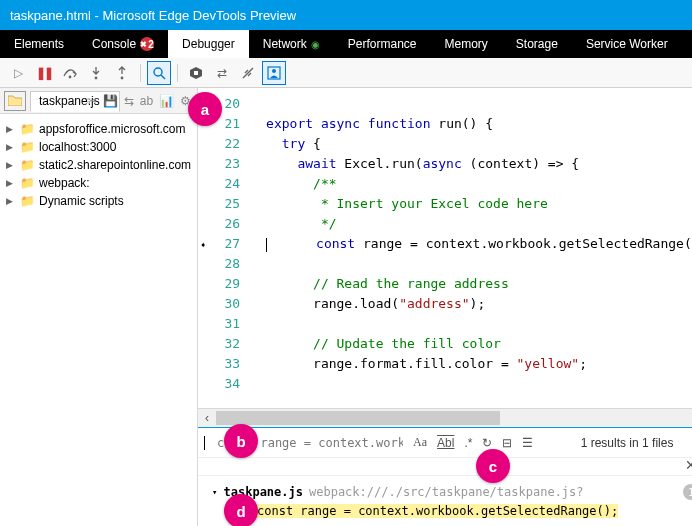  What do you see at coordinates (452, 418) in the screenshot?
I see `scroll-track` at bounding box center [452, 418].